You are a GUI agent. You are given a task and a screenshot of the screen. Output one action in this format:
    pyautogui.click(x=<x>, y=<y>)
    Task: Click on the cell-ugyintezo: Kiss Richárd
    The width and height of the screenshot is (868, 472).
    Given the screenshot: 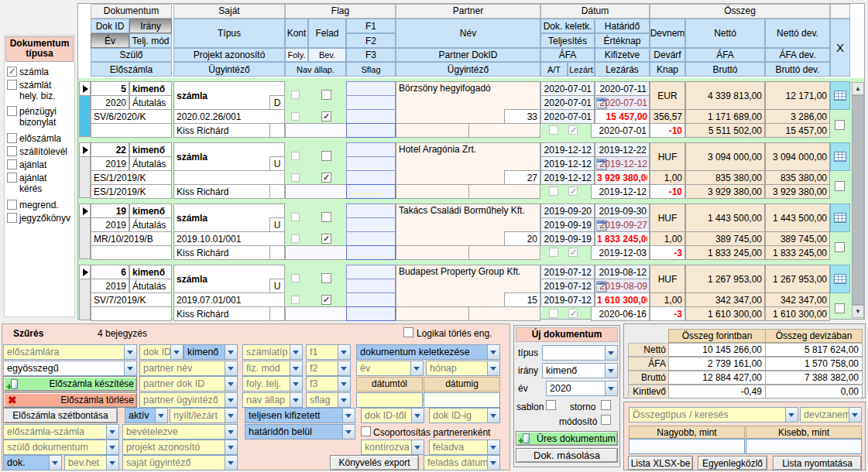 What is the action you would take?
    pyautogui.click(x=221, y=192)
    